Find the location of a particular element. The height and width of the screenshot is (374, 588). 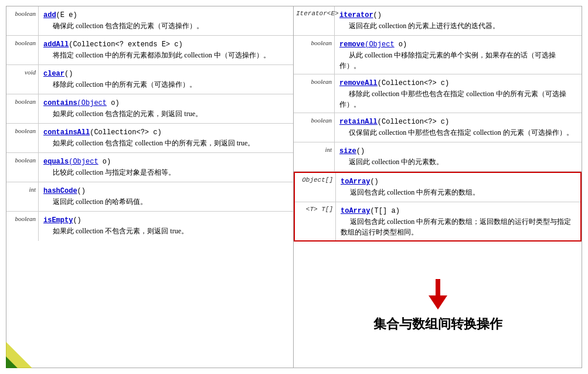

method-sig-iterator: () is located at coordinates (378, 15).